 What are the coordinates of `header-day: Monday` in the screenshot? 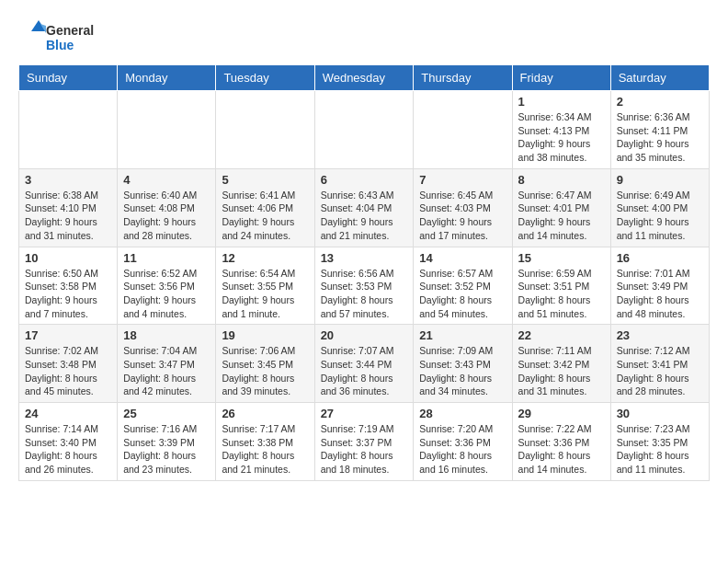 It's located at (167, 78).